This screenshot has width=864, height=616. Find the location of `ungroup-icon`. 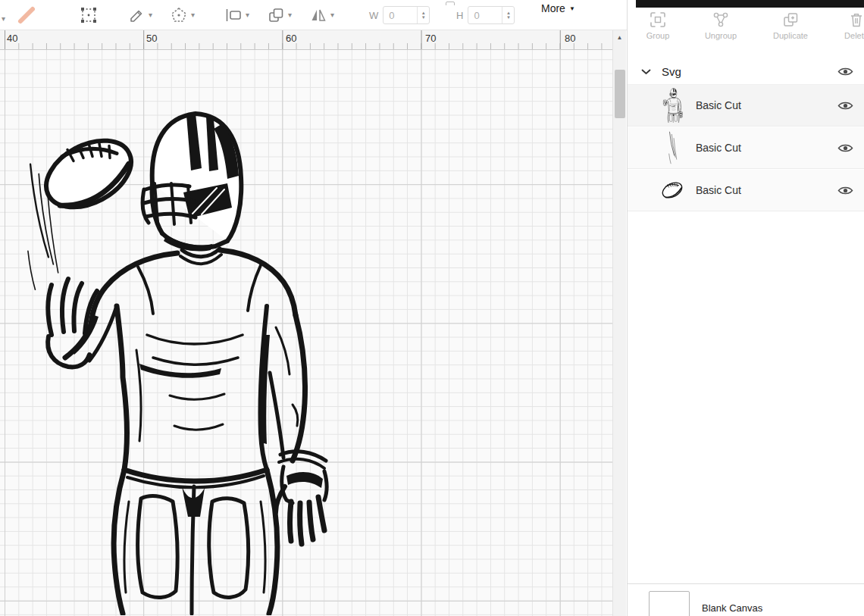

ungroup-icon is located at coordinates (721, 20).